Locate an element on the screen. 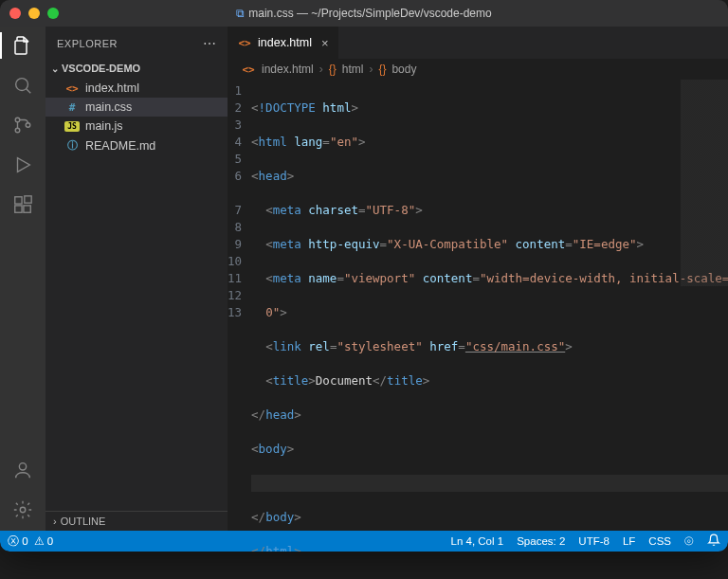  account-icon is located at coordinates (23, 470).